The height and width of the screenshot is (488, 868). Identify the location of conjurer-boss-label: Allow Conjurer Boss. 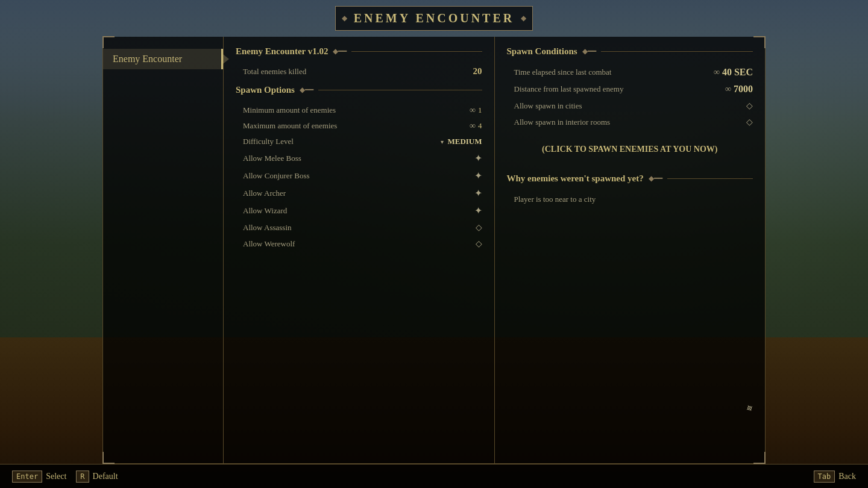
(359, 176).